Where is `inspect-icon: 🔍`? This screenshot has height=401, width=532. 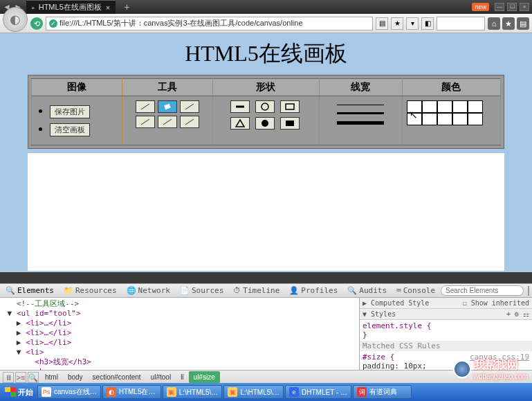
inspect-icon: 🔍 is located at coordinates (33, 377).